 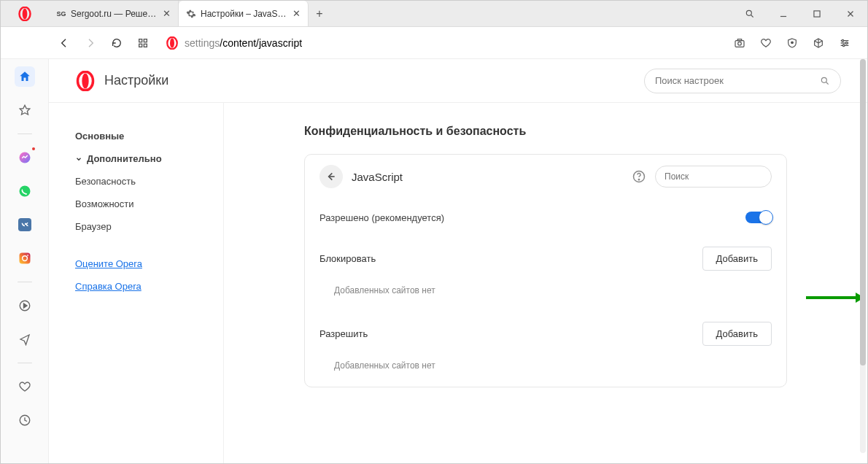 I want to click on shield-icon, so click(x=792, y=43).